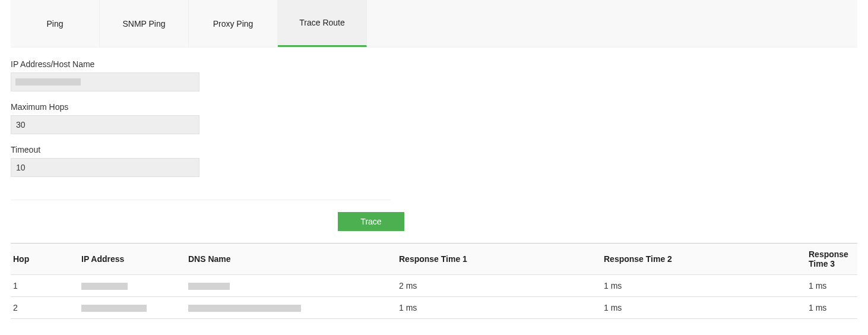 The height and width of the screenshot is (335, 868). What do you see at coordinates (434, 150) in the screenshot?
I see `timeout-label: Timeout` at bounding box center [434, 150].